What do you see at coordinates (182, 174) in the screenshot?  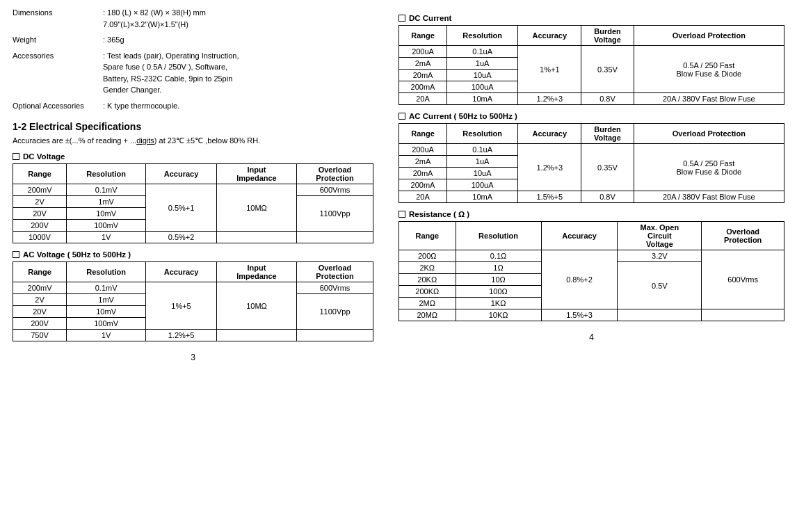 I see `dc-voltage-col-accuracy: Accuracy` at bounding box center [182, 174].